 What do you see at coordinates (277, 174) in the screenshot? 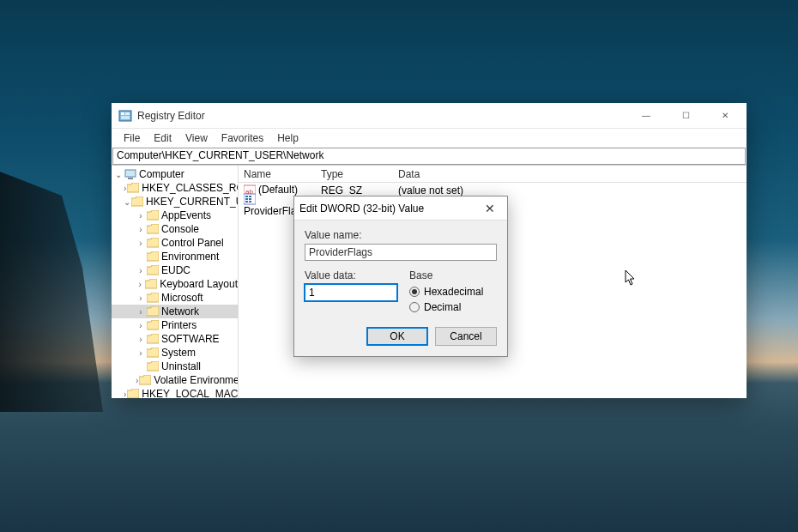
I see `col-name-header: Name` at bounding box center [277, 174].